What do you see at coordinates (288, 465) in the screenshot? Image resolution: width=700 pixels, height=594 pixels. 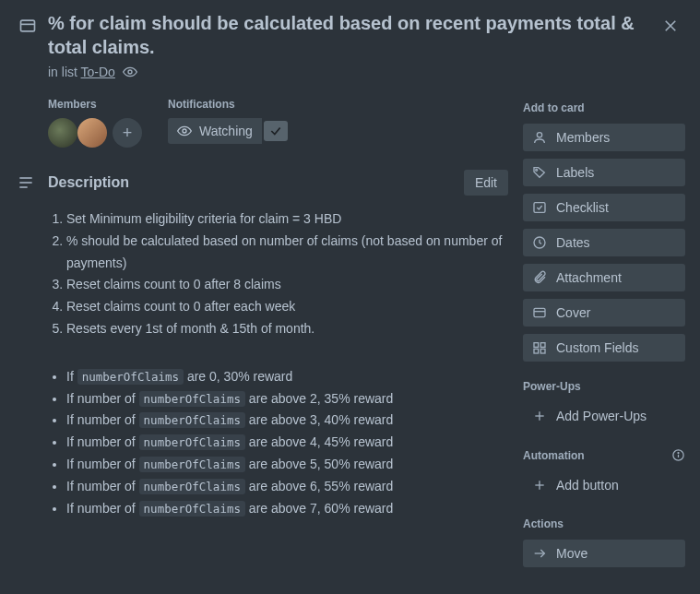 I see `rule-item: If number of numberOfClaims are above 5,…` at bounding box center [288, 465].